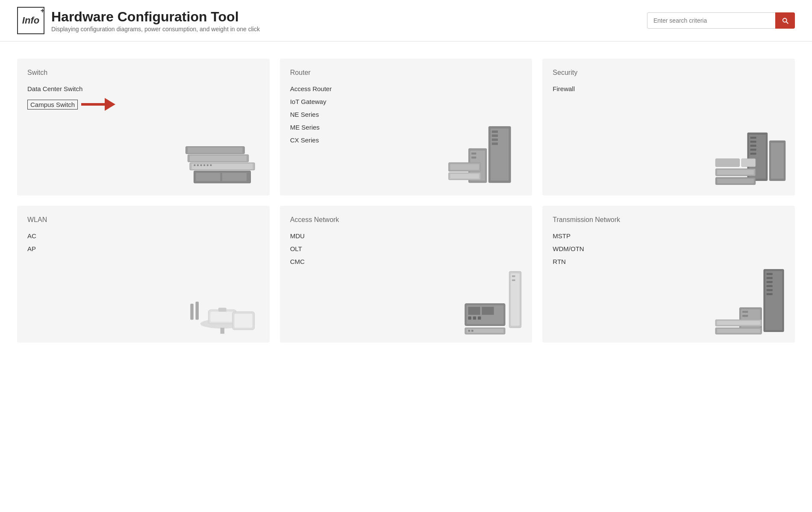 Image resolution: width=812 pixels, height=512 pixels. What do you see at coordinates (668, 274) in the screenshot?
I see `card-transmission-network: Transmission Network MSTP WDM/OTN RTN` at bounding box center [668, 274].